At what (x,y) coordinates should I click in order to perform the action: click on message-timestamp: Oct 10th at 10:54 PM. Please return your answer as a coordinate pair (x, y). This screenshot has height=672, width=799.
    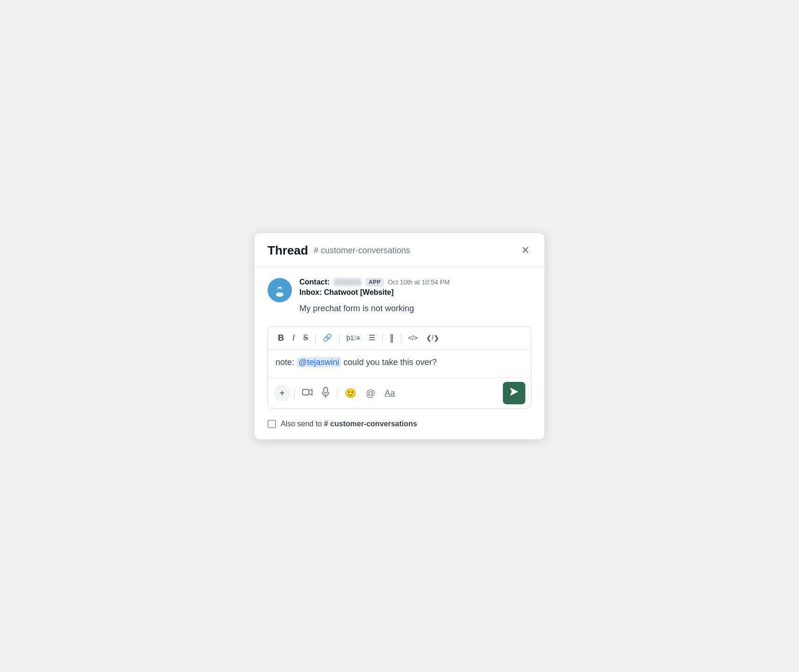
    Looking at the image, I should click on (419, 282).